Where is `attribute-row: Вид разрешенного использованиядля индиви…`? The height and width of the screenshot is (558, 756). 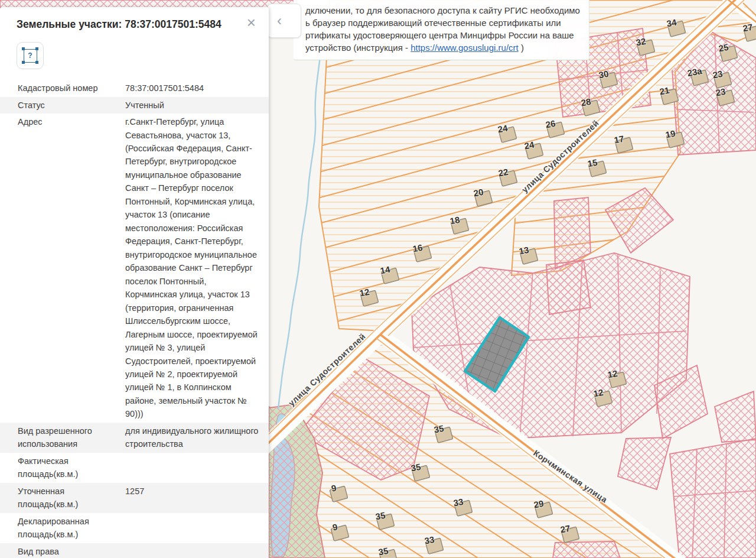
attribute-row: Вид разрешенного использованиядля индиви… is located at coordinates (135, 437).